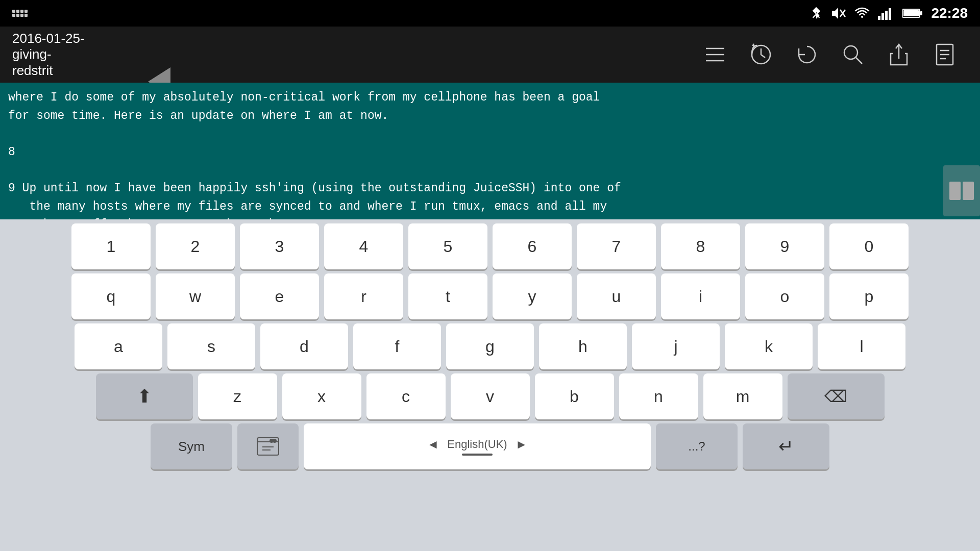 This screenshot has width=980, height=551. What do you see at coordinates (111, 296) in the screenshot?
I see `key-q: q` at bounding box center [111, 296].